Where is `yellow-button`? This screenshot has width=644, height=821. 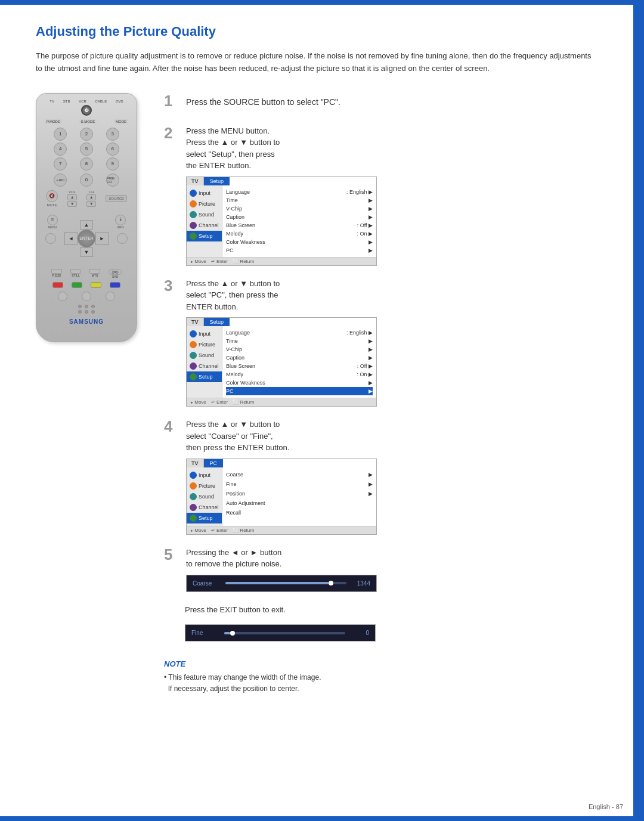 yellow-button is located at coordinates (96, 285).